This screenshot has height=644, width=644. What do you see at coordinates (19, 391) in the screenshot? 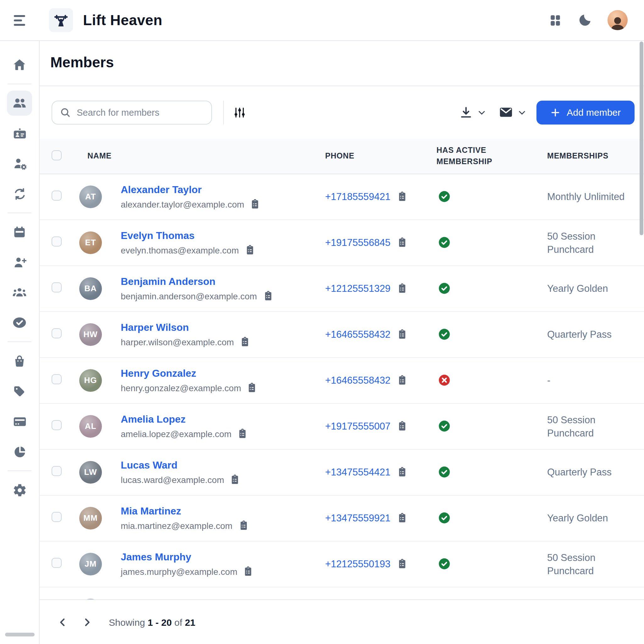
I see `sidebar-item-tags` at bounding box center [19, 391].